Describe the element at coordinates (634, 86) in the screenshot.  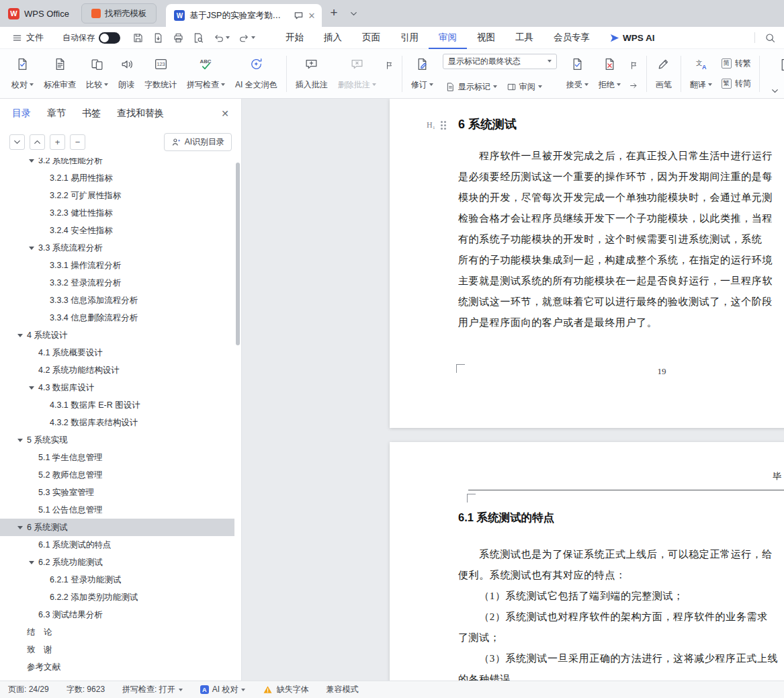
I see `next-revision-button` at that location.